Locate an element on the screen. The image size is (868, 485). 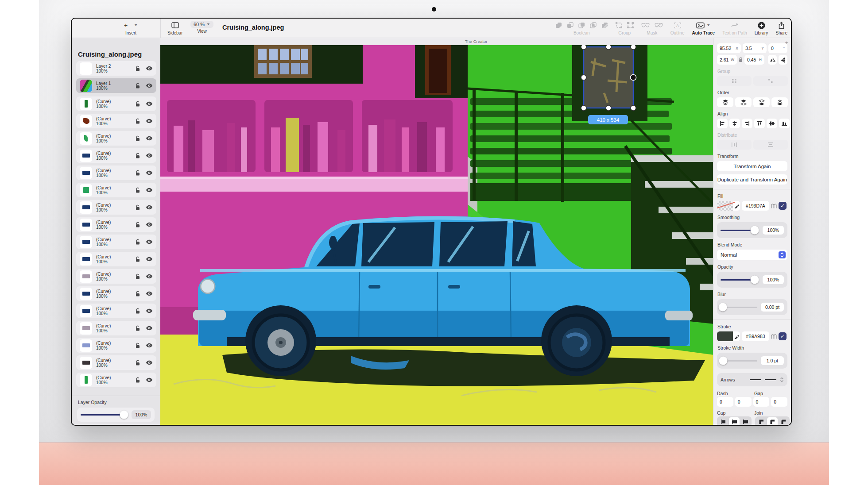
stroke-path-toggle-icon is located at coordinates (774, 336).